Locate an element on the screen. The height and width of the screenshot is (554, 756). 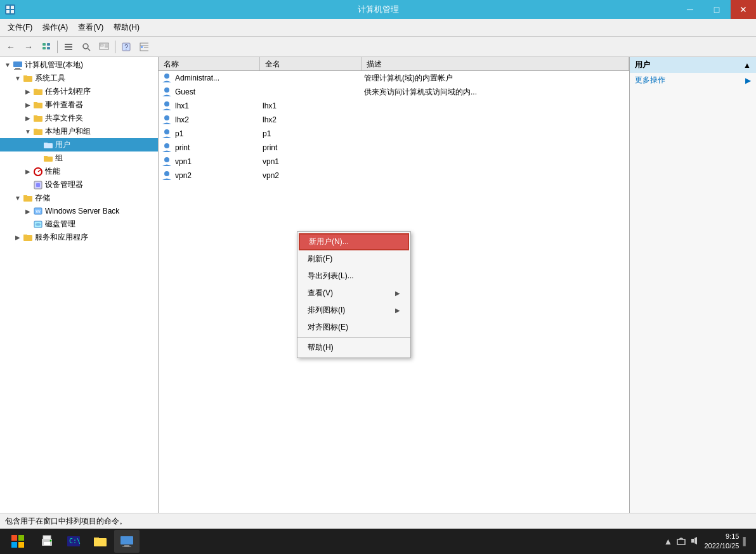
tree-disk-mgmt: 磁盘管理 is located at coordinates (79, 224).